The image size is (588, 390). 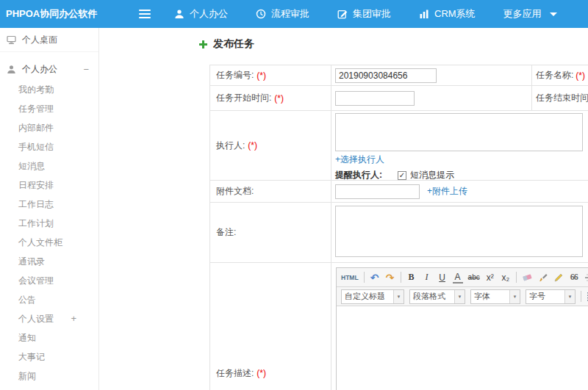 I want to click on expand-icon: +, so click(x=74, y=319).